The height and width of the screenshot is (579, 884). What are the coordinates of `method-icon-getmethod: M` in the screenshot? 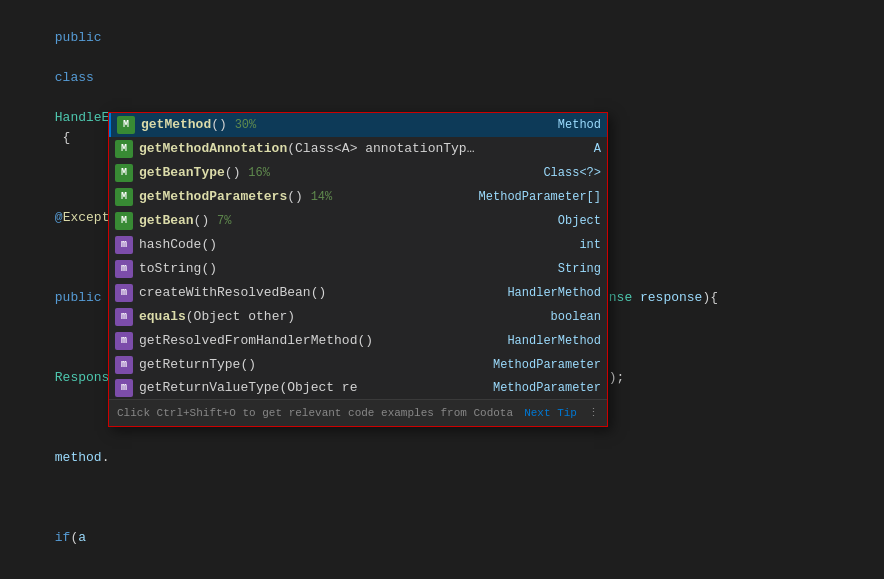 It's located at (126, 125).